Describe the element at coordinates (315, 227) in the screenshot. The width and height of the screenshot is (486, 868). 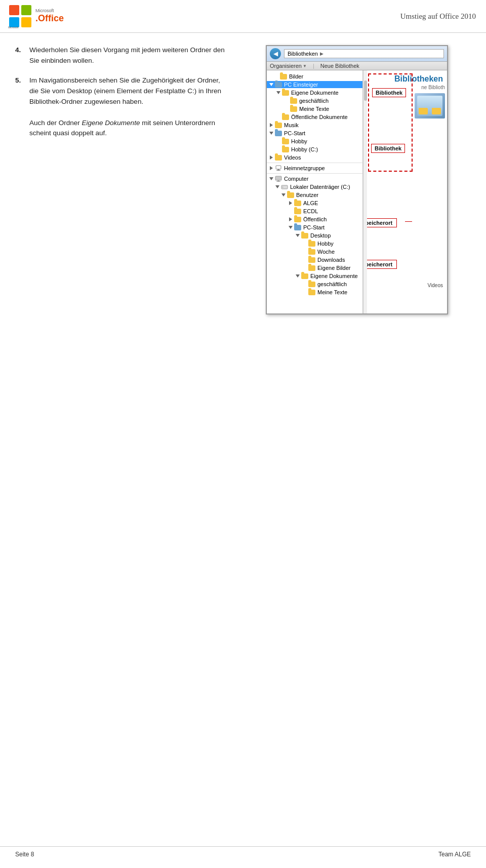
I see `tree-item-pcstart-c: PC-Start` at that location.